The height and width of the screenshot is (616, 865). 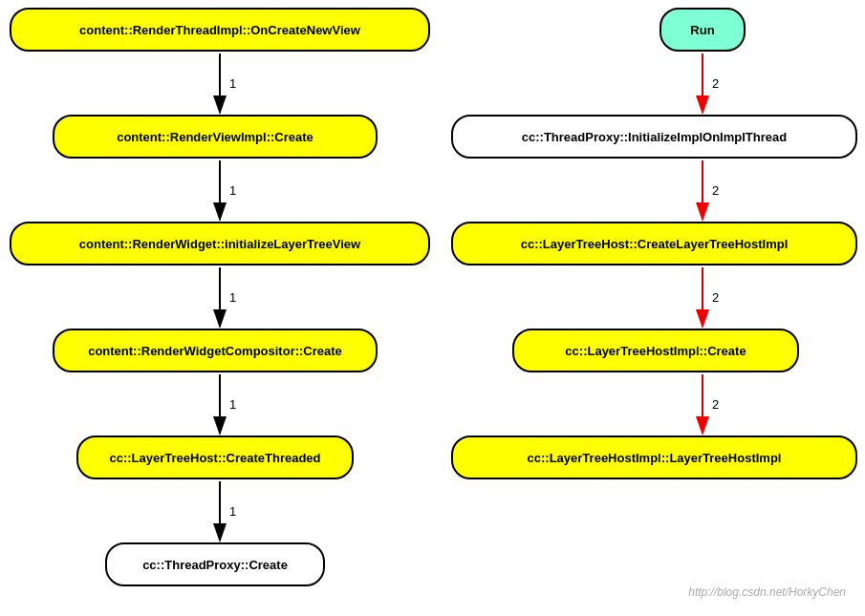 What do you see at coordinates (215, 457) in the screenshot?
I see `node-layer-tree-host-create-threaded: cc::LayerTreeHost::CreateThreaded` at bounding box center [215, 457].